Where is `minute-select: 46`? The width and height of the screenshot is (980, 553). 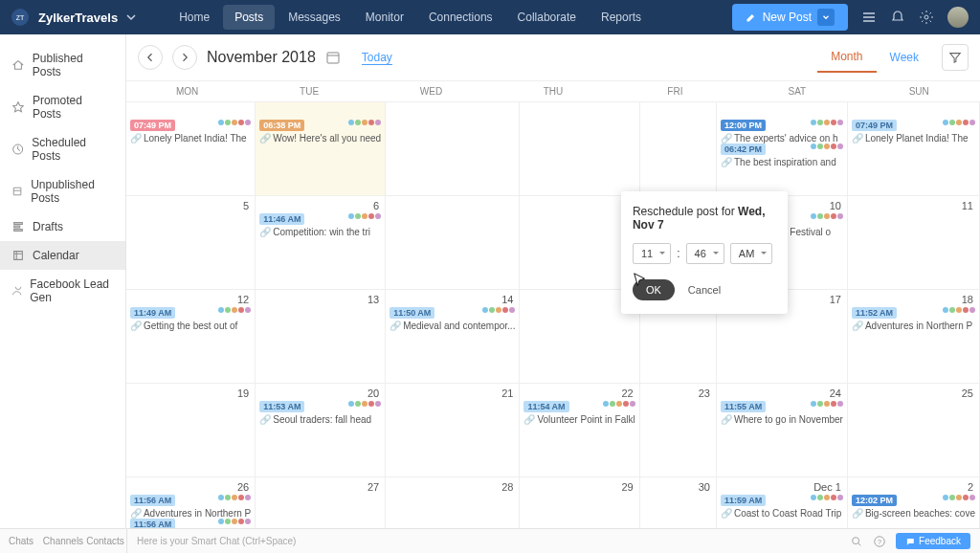 minute-select: 46 is located at coordinates (705, 254).